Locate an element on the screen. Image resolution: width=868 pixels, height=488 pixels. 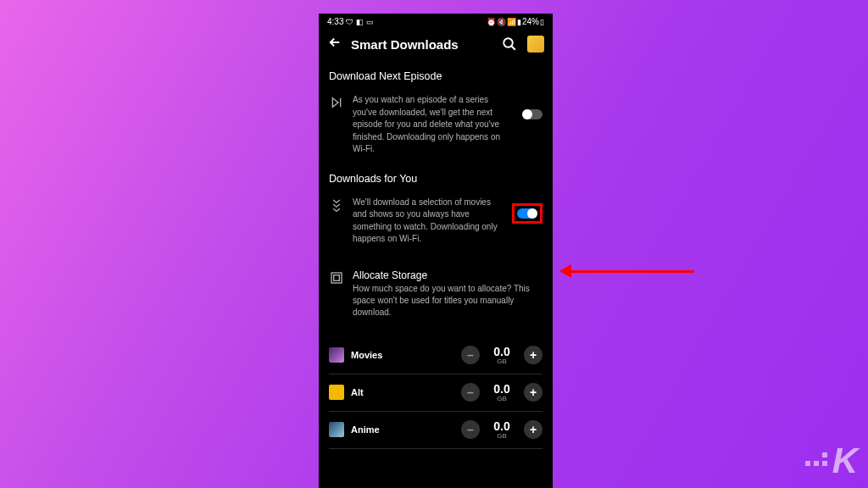
for-you-description: We'll download a selection of movies and… is located at coordinates (428, 221).